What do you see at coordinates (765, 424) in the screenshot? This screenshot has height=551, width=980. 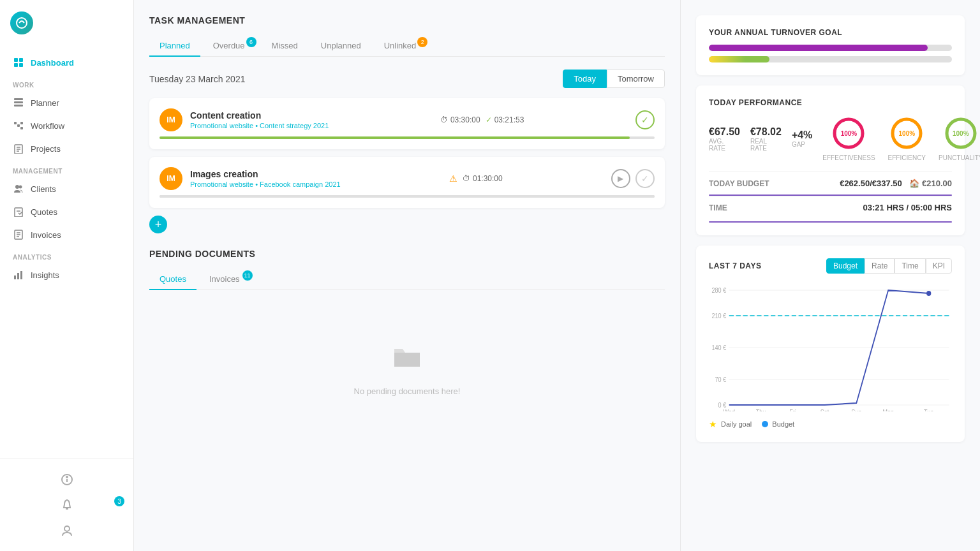 I see `budget-dot` at bounding box center [765, 424].